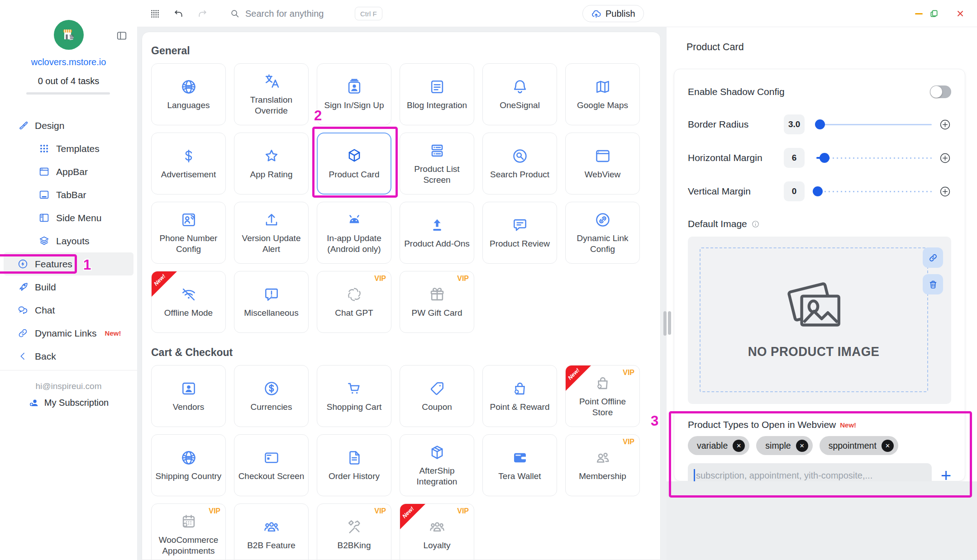 This screenshot has width=977, height=560. Describe the element at coordinates (44, 148) in the screenshot. I see `grid9-icon` at that location.